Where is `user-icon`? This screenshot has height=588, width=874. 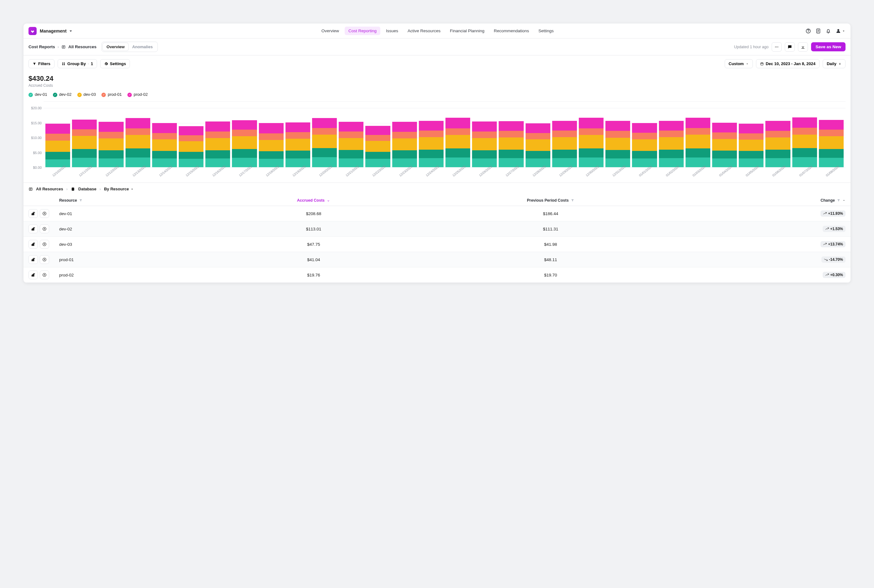 user-icon is located at coordinates (838, 31).